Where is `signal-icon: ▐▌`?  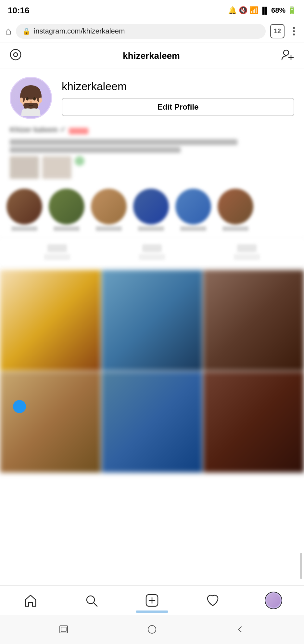 signal-icon: ▐▌ is located at coordinates (265, 10).